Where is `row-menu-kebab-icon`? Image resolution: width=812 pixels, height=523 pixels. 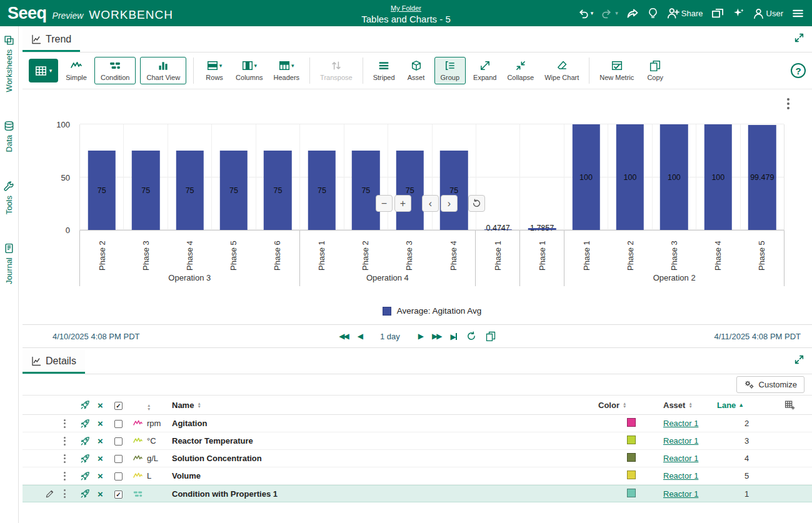
row-menu-kebab-icon is located at coordinates (72, 494).